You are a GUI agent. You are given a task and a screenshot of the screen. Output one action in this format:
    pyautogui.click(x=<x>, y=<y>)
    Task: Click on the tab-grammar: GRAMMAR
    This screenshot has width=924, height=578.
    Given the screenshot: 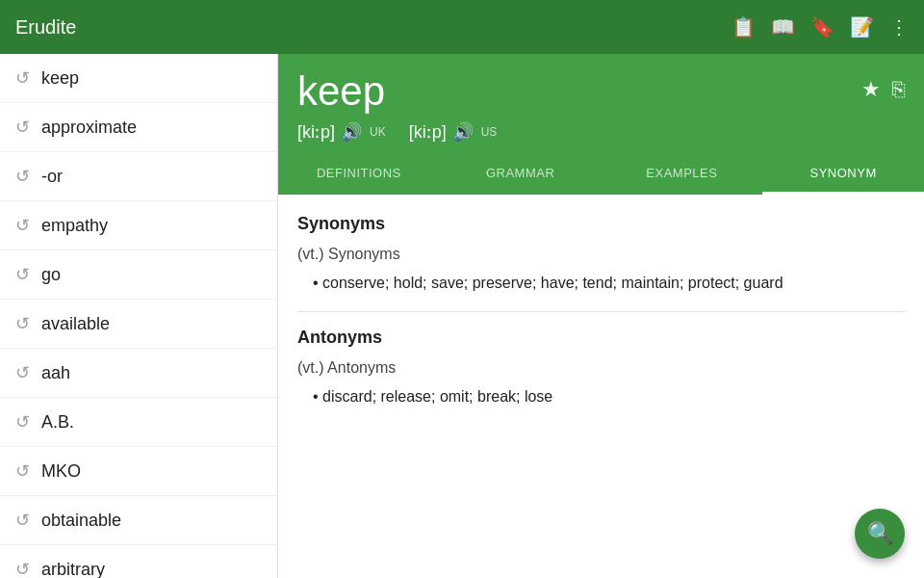 What is the action you would take?
    pyautogui.click(x=521, y=174)
    